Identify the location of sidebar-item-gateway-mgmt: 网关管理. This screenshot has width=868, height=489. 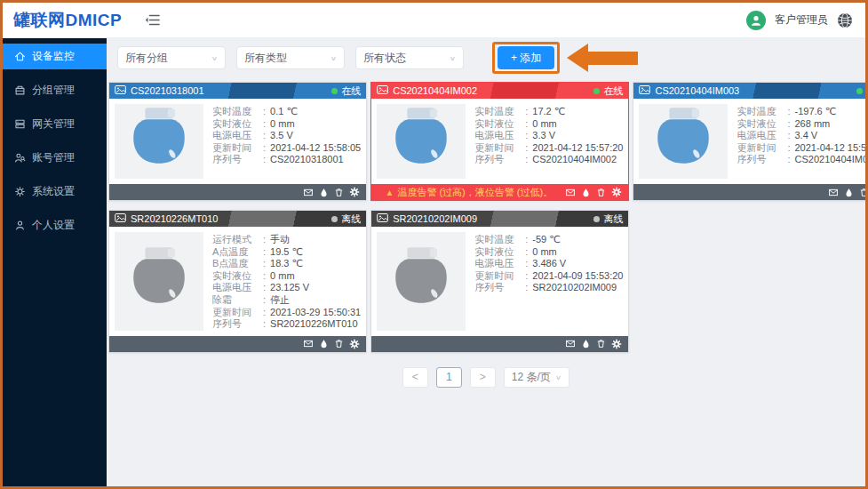
(55, 124).